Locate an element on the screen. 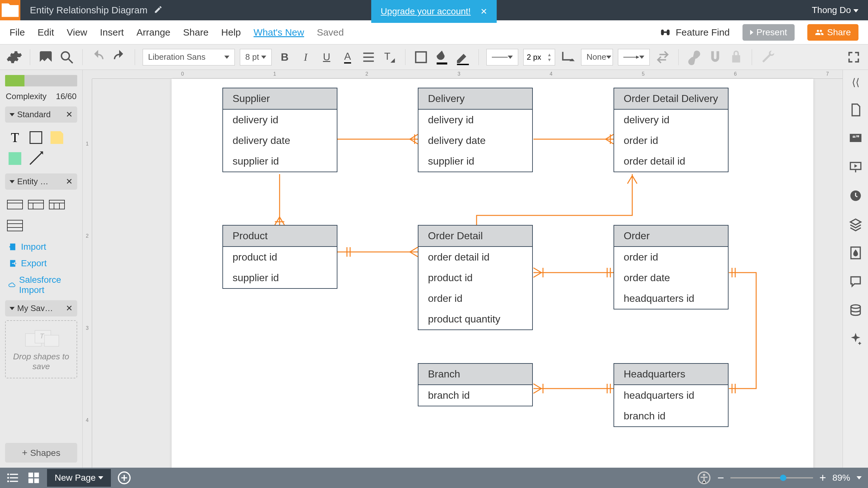 This screenshot has width=868, height=488. image-button is located at coordinates (46, 57).